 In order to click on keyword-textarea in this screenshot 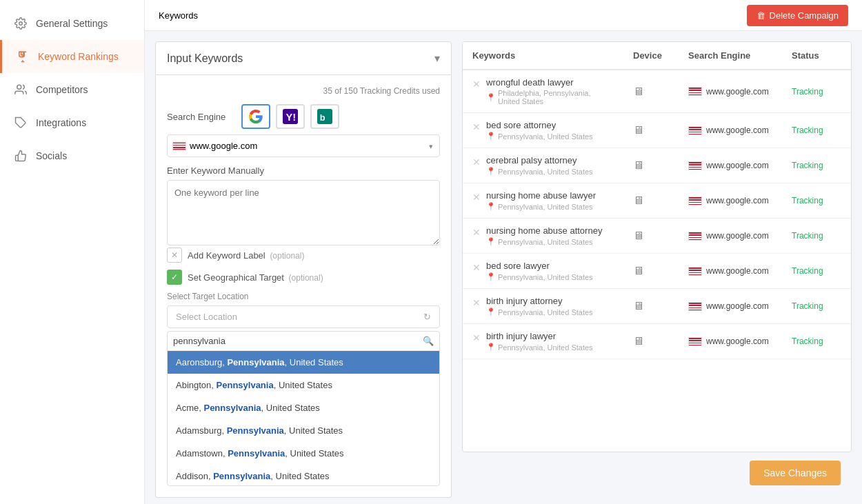, I will do `click(303, 212)`.